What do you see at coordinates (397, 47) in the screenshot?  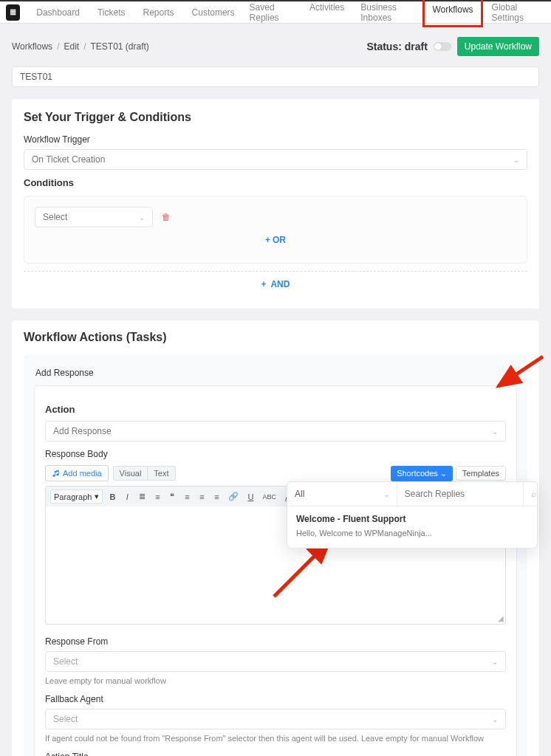 I see `status-label: Status: draft` at bounding box center [397, 47].